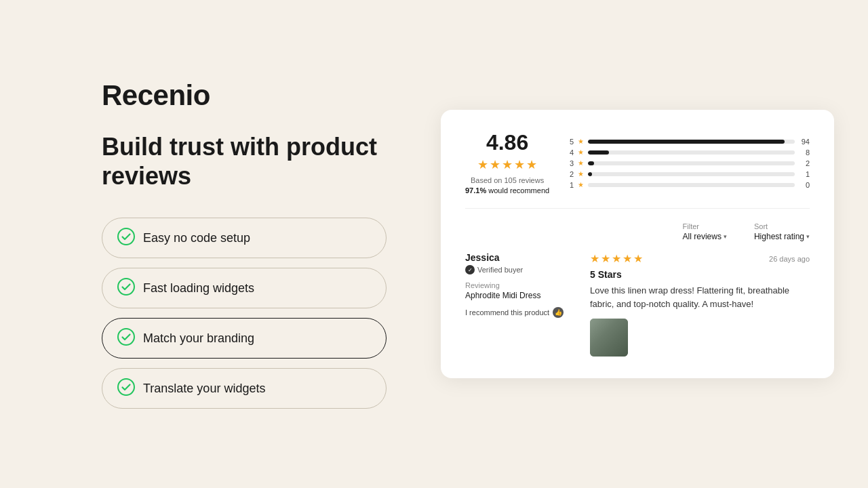 This screenshot has width=868, height=488. What do you see at coordinates (199, 339) in the screenshot?
I see `feature-label-match-branding: Match your branding` at bounding box center [199, 339].